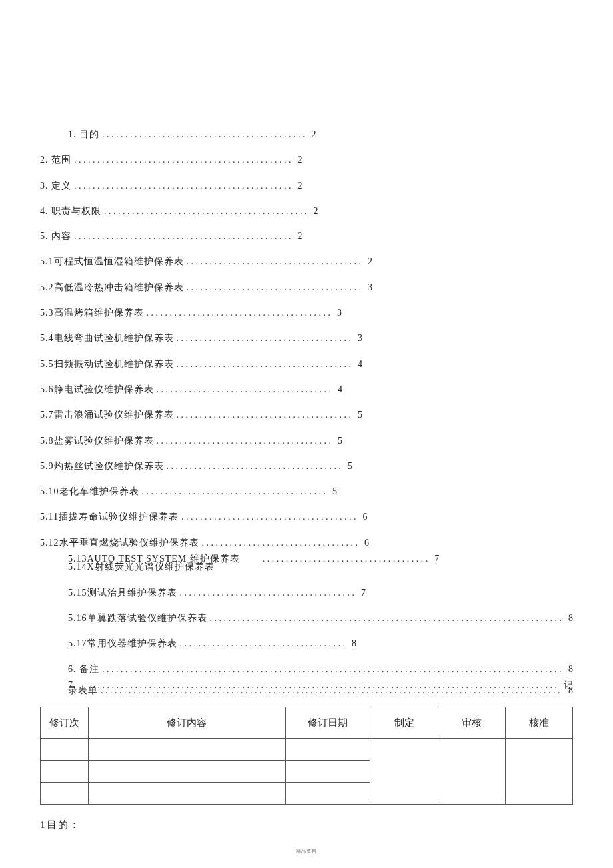  What do you see at coordinates (306, 691) in the screenshot?
I see `toc-entry: 录表单 . . . . . . . . . . . . . . . . . . …` at bounding box center [306, 691].